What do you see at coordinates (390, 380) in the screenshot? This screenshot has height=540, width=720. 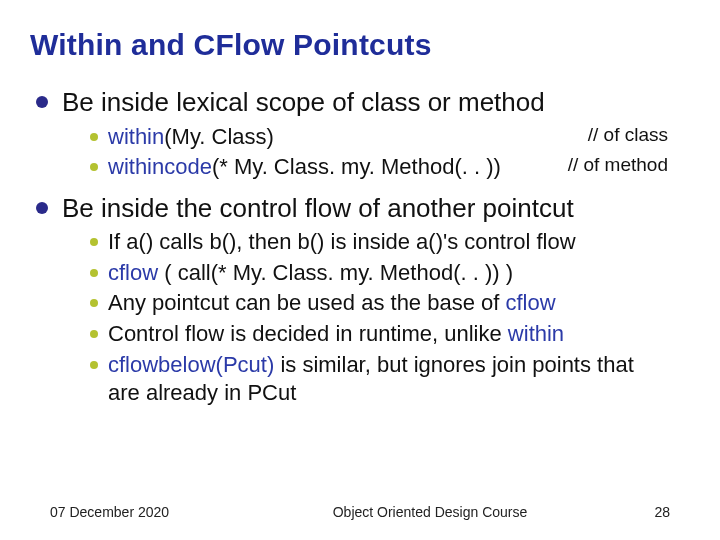 I see `list-item: cflowbelow(Pcut) is similar, but ignores…` at bounding box center [390, 380].